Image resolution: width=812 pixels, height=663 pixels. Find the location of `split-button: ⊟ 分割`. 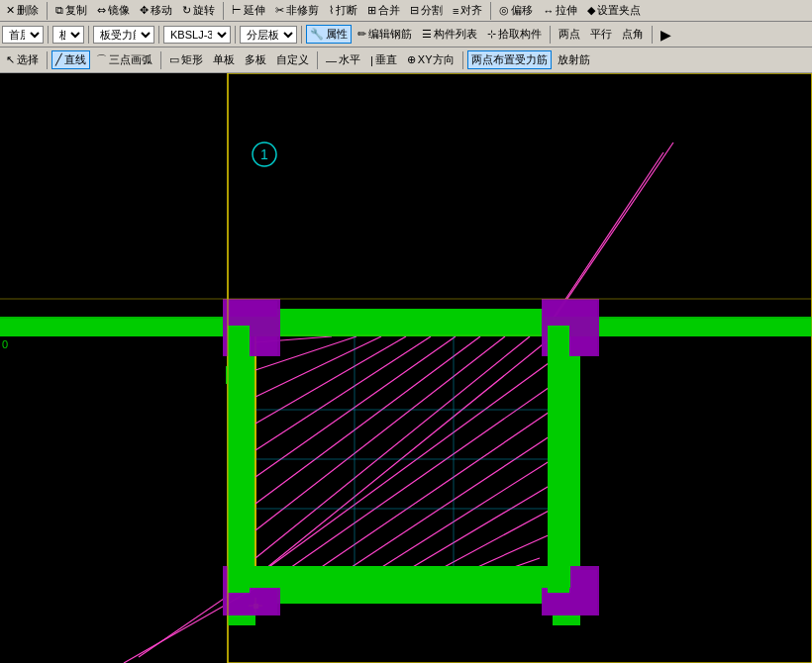

split-button: ⊟ 分割 is located at coordinates (426, 10).